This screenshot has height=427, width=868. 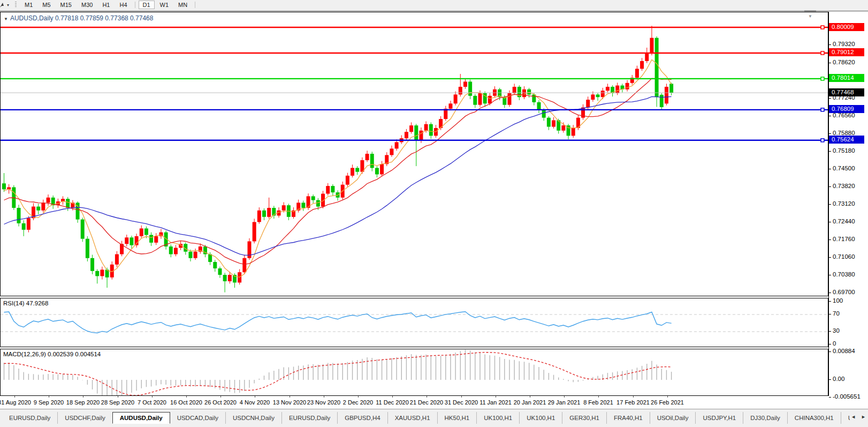 What do you see at coordinates (427, 402) in the screenshot?
I see `date-label: 21 Dec 2020` at bounding box center [427, 402].